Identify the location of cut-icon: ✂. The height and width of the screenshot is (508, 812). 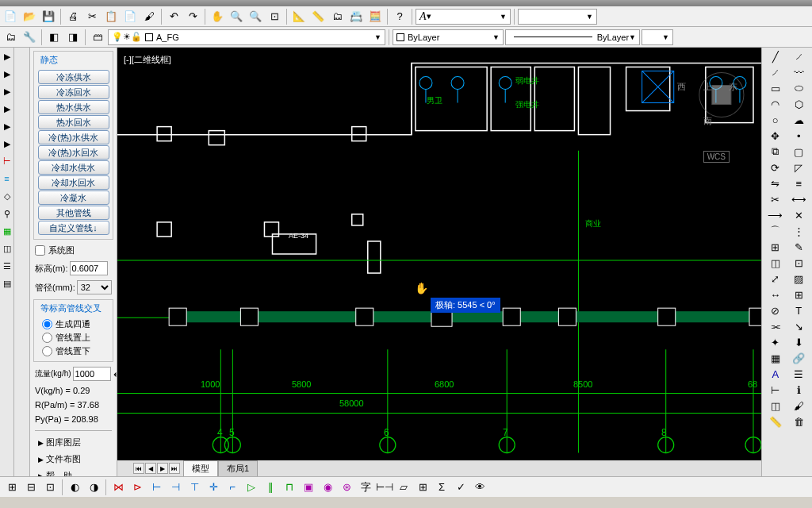
(92, 17).